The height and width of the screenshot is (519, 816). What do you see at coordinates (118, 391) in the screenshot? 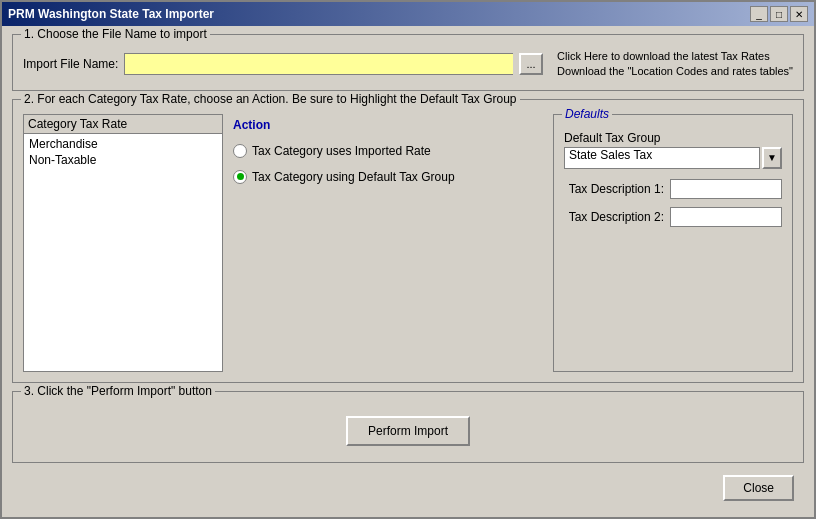
I see `section3-label: 3. Click the "Perform Import" button` at bounding box center [118, 391].